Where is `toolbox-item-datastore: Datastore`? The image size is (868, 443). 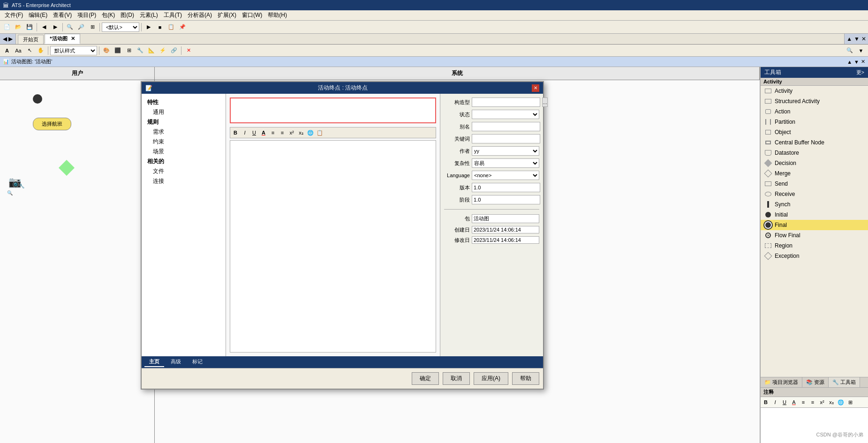
toolbox-item-datastore: Datastore is located at coordinates (814, 153).